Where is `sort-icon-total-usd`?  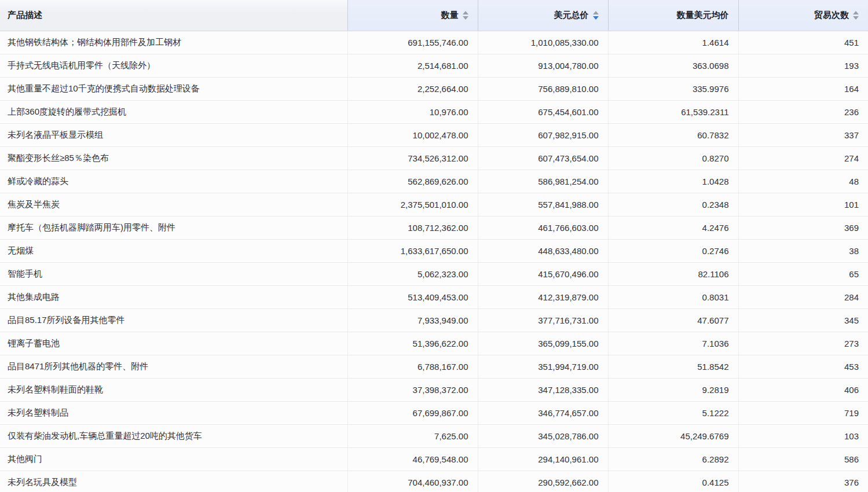
sort-icon-total-usd is located at coordinates (596, 15).